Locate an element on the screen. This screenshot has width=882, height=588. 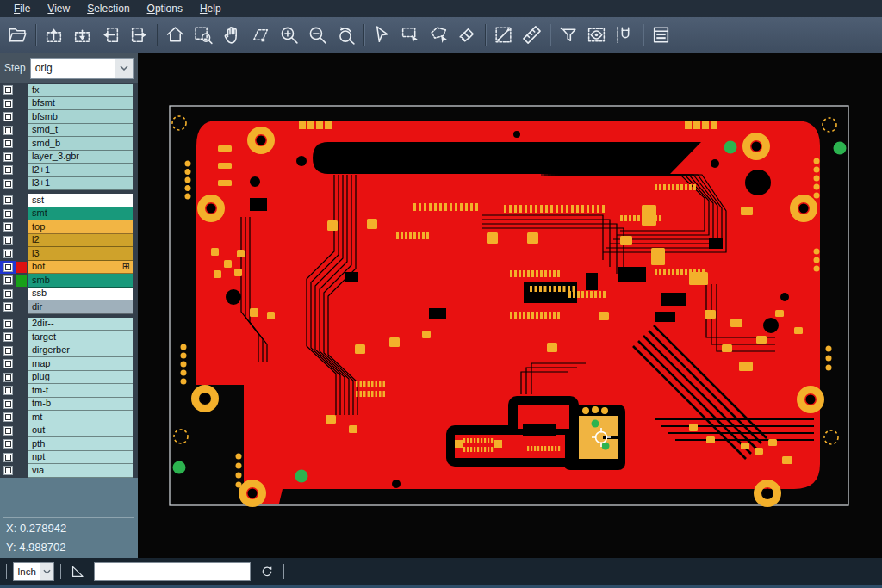
filter-button is located at coordinates (568, 35).